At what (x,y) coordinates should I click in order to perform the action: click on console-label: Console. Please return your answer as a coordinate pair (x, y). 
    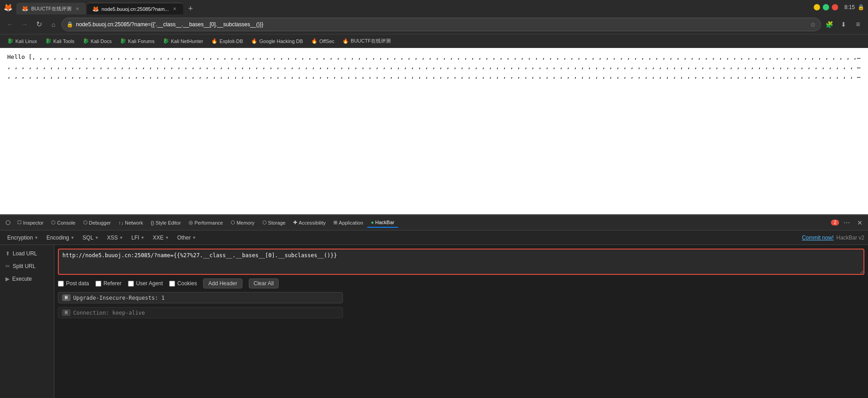
    Looking at the image, I should click on (66, 223).